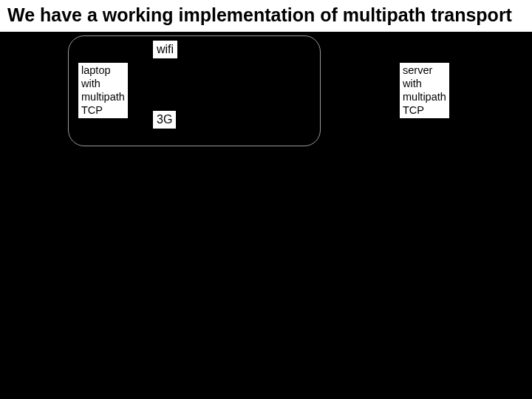 This screenshot has width=532, height=399. What do you see at coordinates (103, 90) in the screenshot?
I see `laptop-node-label: laptopwithmultipathTCP` at bounding box center [103, 90].